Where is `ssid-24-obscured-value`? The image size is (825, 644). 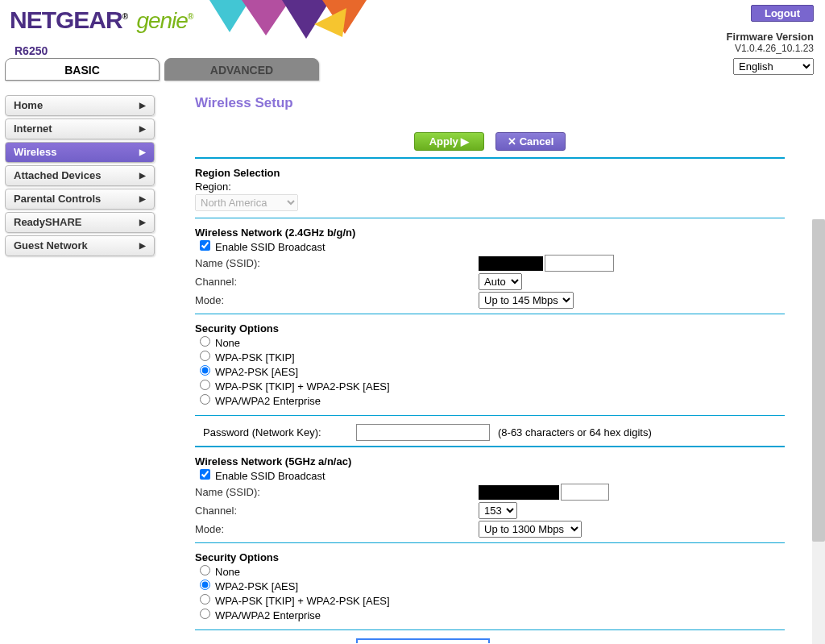 ssid-24-obscured-value is located at coordinates (511, 264).